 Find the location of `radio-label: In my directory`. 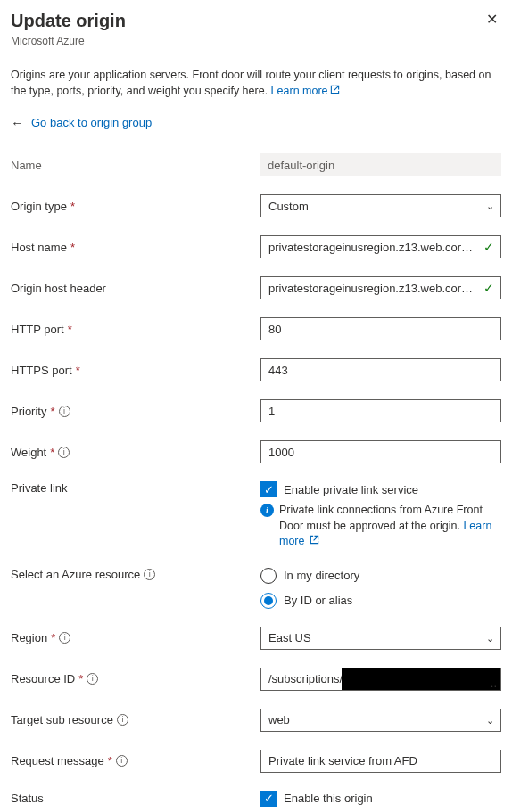

radio-label: In my directory is located at coordinates (321, 576).